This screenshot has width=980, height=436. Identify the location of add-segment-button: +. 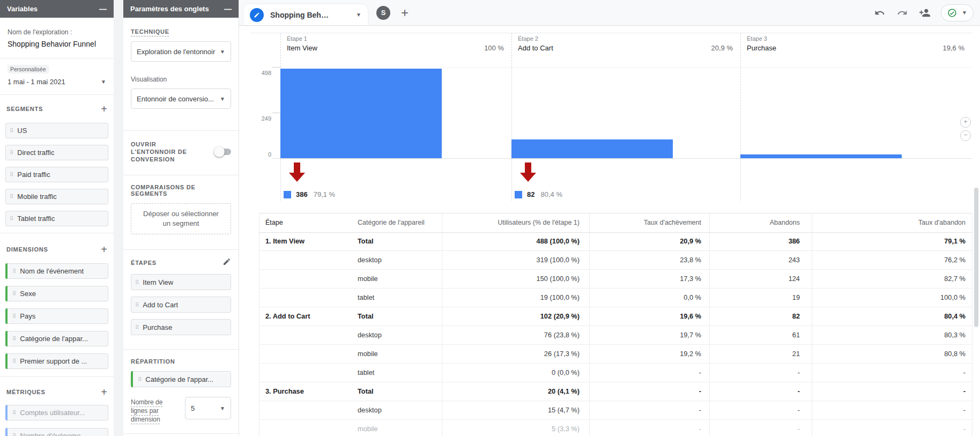
(104, 109).